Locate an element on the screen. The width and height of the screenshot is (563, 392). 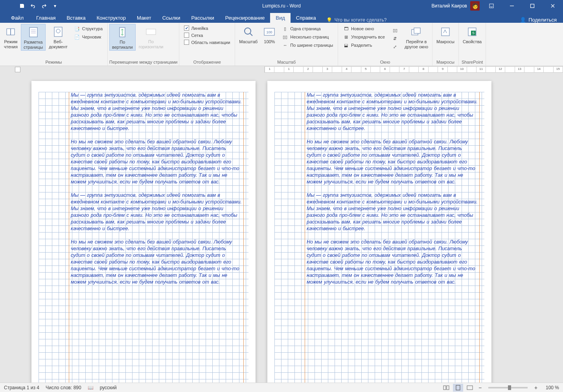
group-zoom-label: Масштаб is located at coordinates (286, 62).